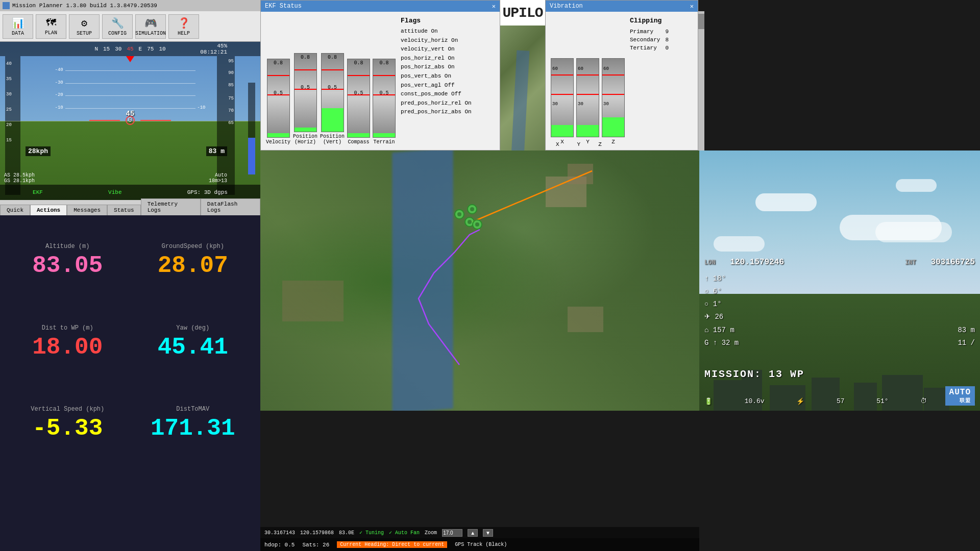 The image size is (980, 551). Describe the element at coordinates (67, 266) in the screenshot. I see `altitude-value: 83.05` at that location.